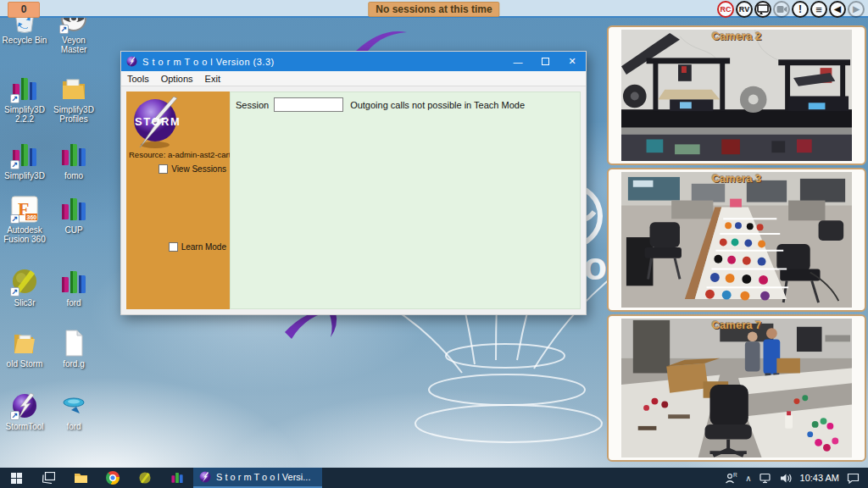  Describe the element at coordinates (309, 105) in the screenshot. I see `session-input` at that location.